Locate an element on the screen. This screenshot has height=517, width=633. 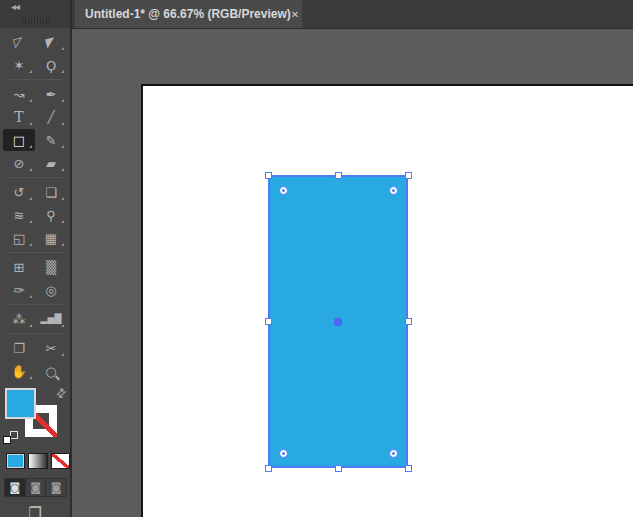
tool-perspective-grid-tool: ▦ is located at coordinates (51, 238).